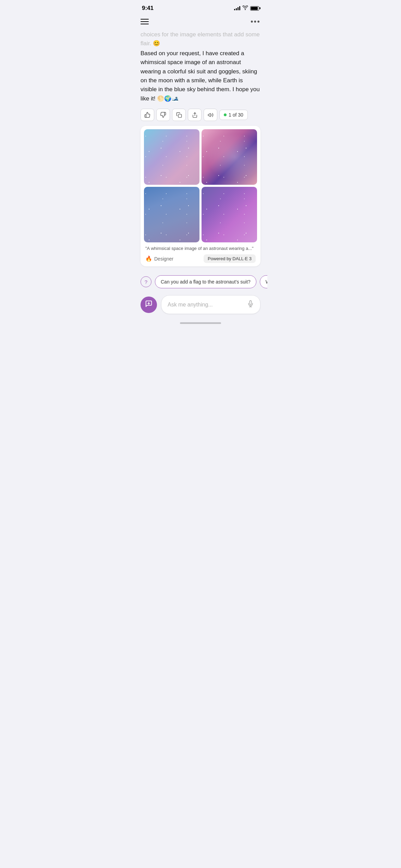 This screenshot has width=401, height=868. Describe the element at coordinates (200, 22) in the screenshot. I see `nav-bar: •••` at that location.